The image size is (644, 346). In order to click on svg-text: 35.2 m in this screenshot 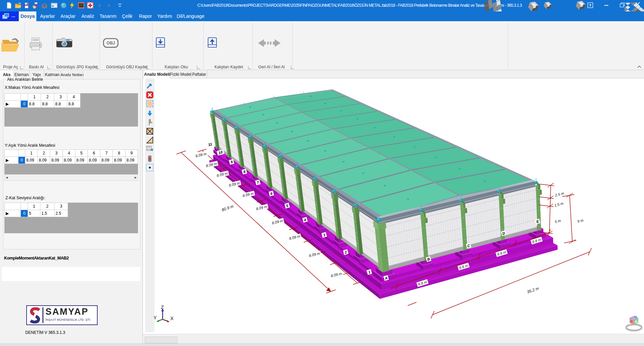, I will do `click(533, 290)`.